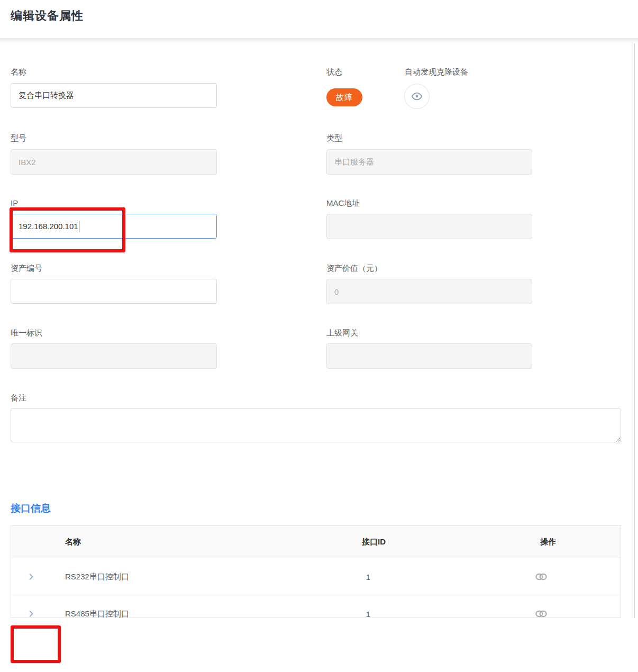 The image size is (638, 672). I want to click on eye-icon, so click(417, 96).